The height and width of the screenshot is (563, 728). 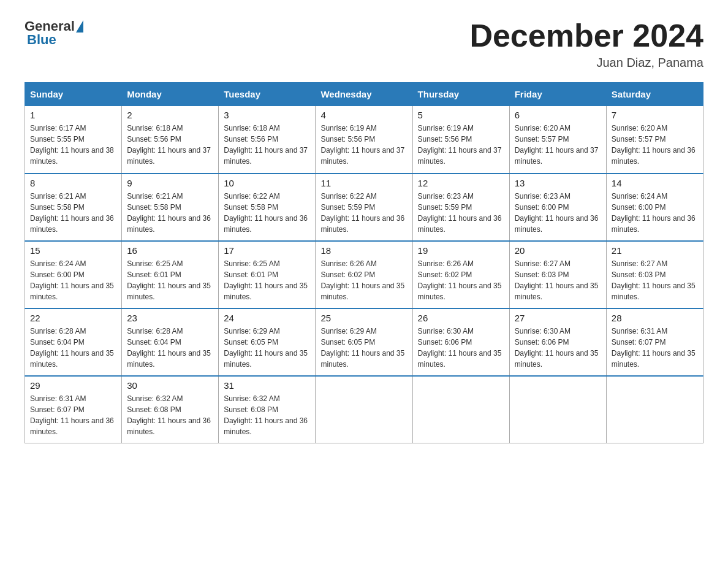 I want to click on day-number: 10, so click(x=267, y=183).